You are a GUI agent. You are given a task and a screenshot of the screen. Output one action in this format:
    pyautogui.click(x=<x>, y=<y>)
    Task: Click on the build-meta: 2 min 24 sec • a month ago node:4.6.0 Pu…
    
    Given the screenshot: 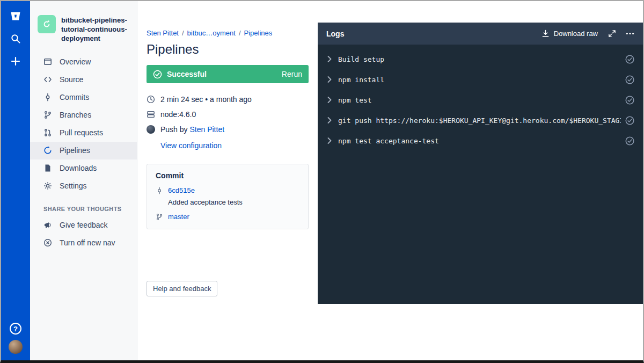 What is the action you would take?
    pyautogui.click(x=228, y=122)
    